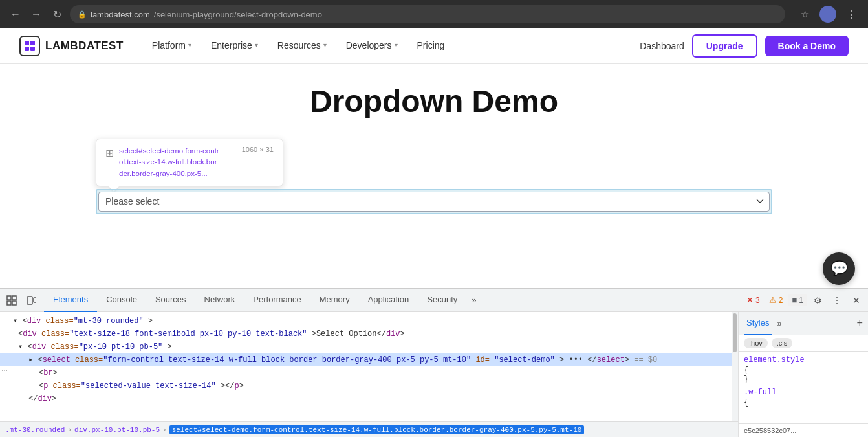 The image size is (868, 437). What do you see at coordinates (302, 47) in the screenshot?
I see `nav-item-resources: Resources ▾` at bounding box center [302, 47].